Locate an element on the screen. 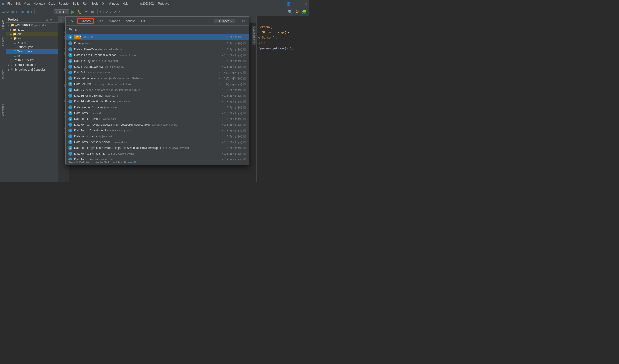  result-item-19: C DateFormatSymbolsProviderDelegate in S… is located at coordinates (157, 148).